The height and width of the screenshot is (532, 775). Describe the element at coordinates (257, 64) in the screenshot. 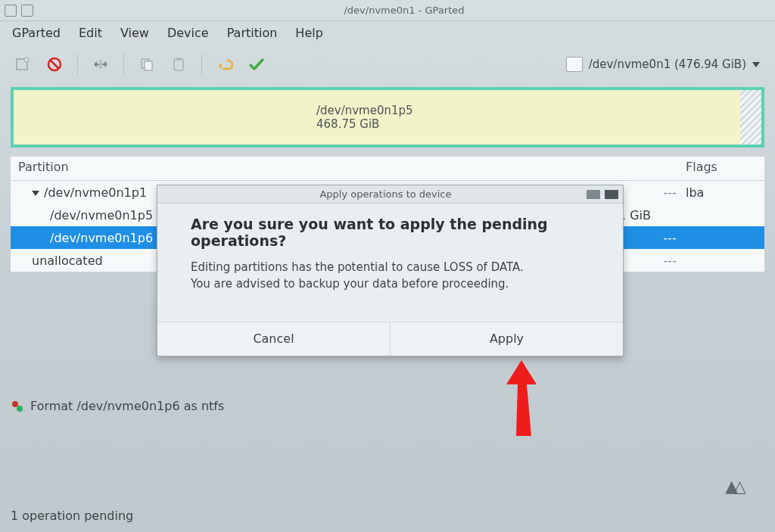

I see `apply-button` at that location.